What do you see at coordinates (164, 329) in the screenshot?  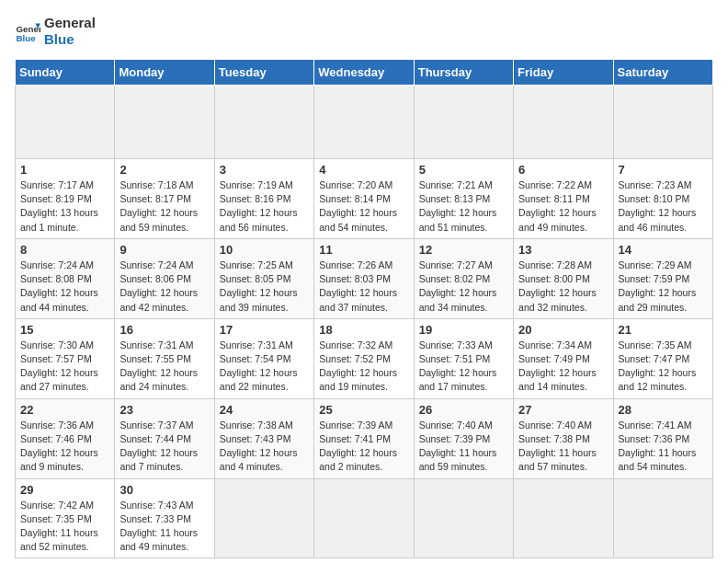 I see `day-number: 16` at bounding box center [164, 329].